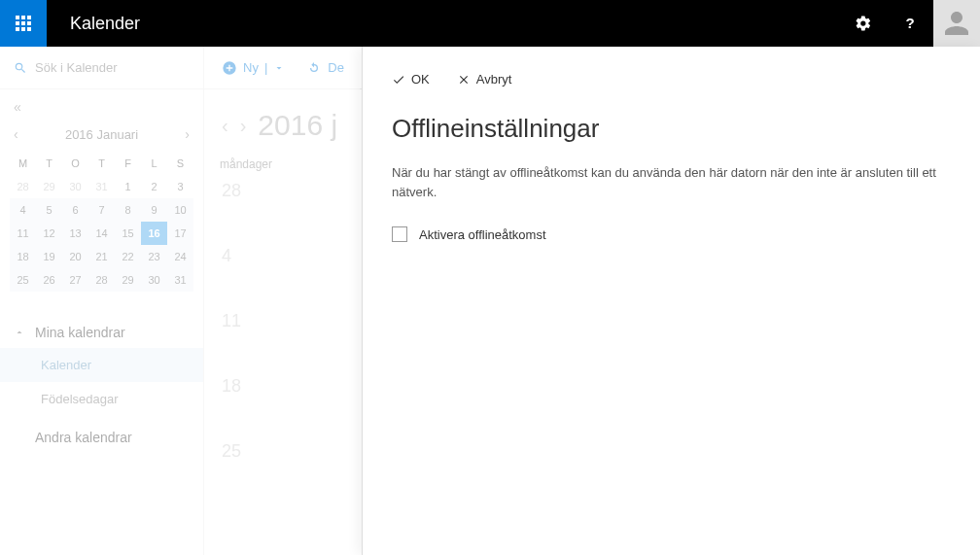 The height and width of the screenshot is (555, 980). What do you see at coordinates (181, 210) in the screenshot?
I see `mini-cal-day: 10` at bounding box center [181, 210].